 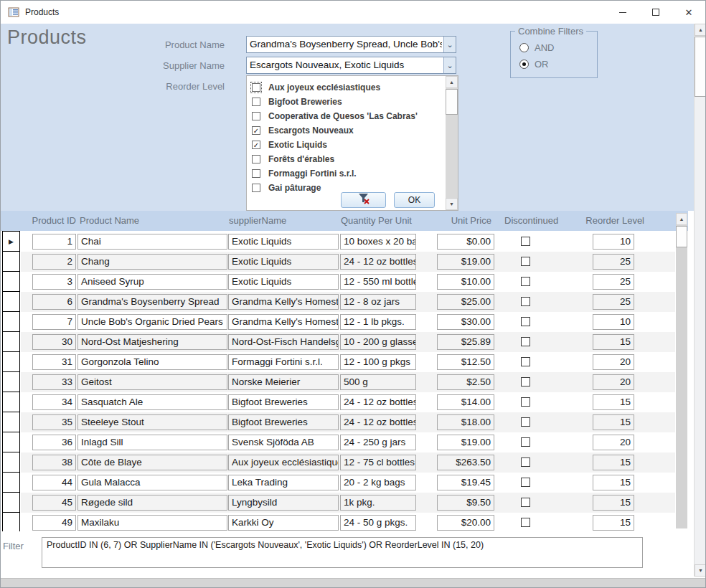 I want to click on unit-price-field: $20.00, so click(x=466, y=523).